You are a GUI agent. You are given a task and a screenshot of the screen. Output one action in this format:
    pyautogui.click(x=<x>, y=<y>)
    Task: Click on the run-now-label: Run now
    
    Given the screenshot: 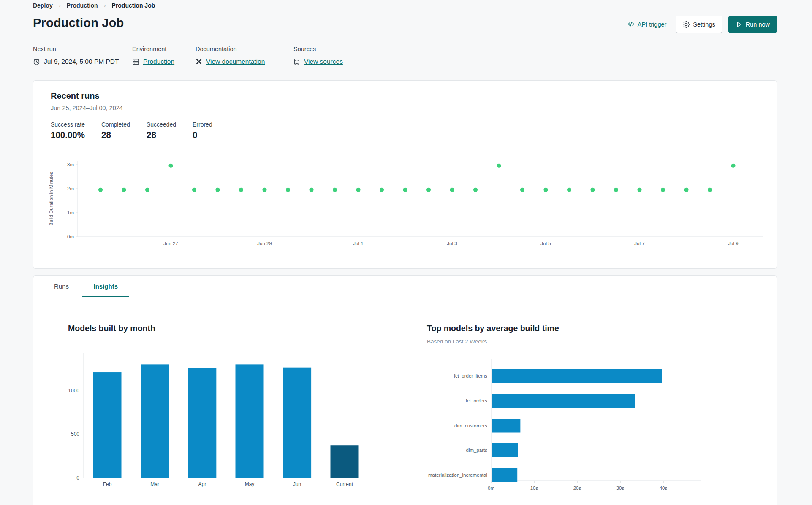 What is the action you would take?
    pyautogui.click(x=758, y=24)
    